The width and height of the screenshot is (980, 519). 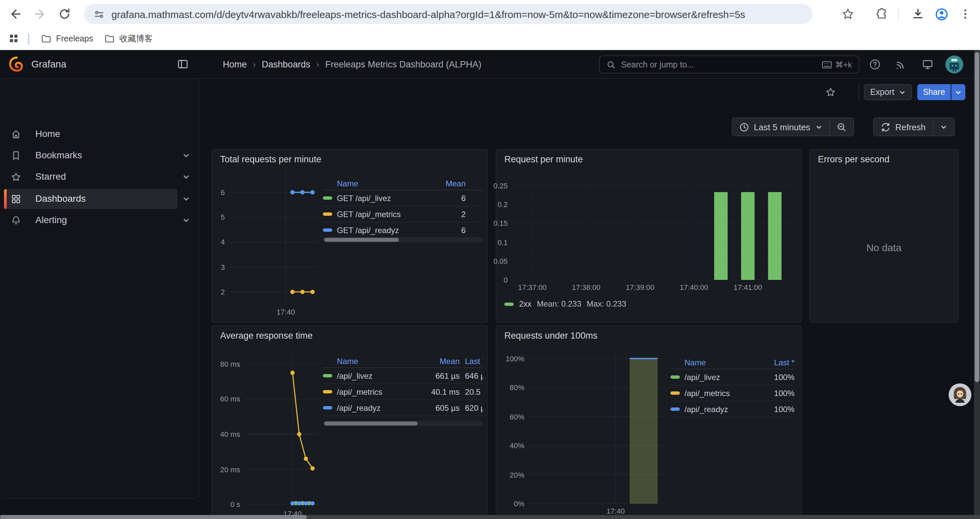 What do you see at coordinates (286, 312) in the screenshot?
I see `x-axis-tick-label: 17:40` at bounding box center [286, 312].